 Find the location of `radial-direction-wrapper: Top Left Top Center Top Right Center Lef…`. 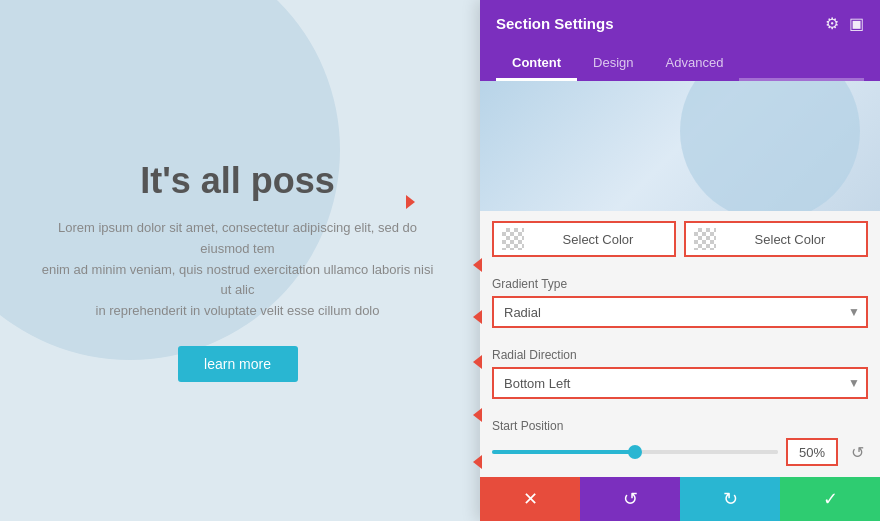

radial-direction-wrapper: Top Left Top Center Top Right Center Lef… is located at coordinates (680, 383).